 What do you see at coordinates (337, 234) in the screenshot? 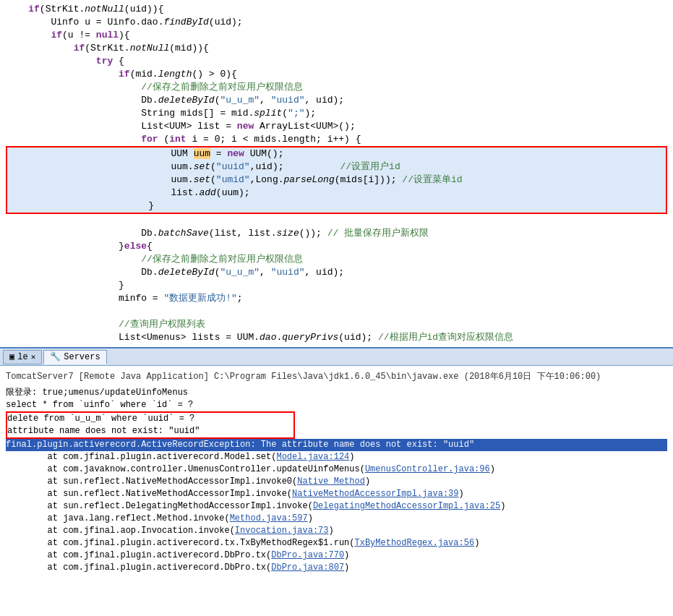
I see `code-line: Db.batchSave(list, list.size()); // 批量保存…` at bounding box center [337, 234].